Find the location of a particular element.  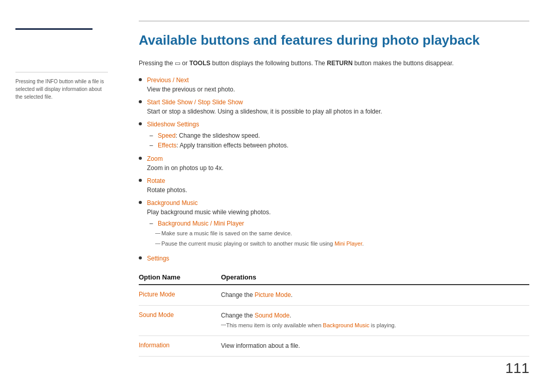

slideshow-desc: Start or stop a slideshow. Using a slide… is located at coordinates (265, 111).